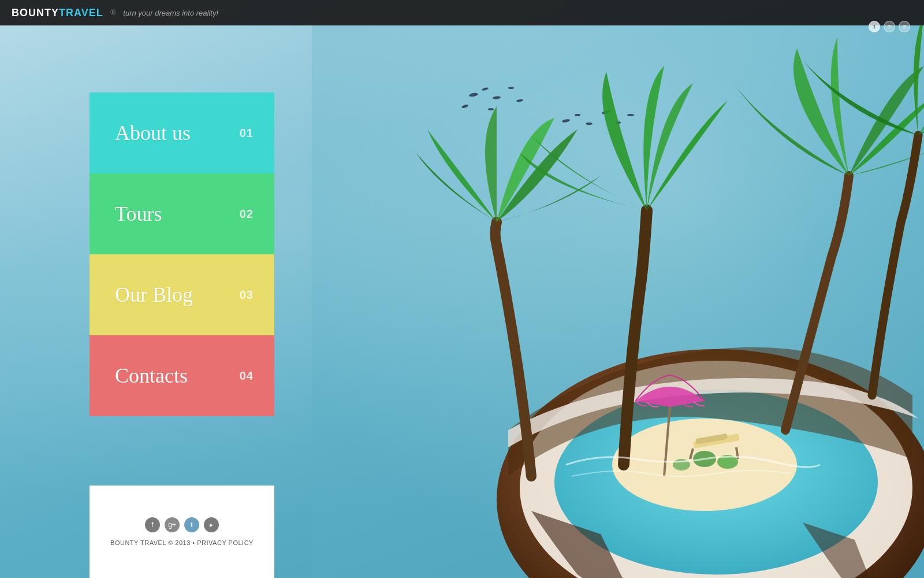 The height and width of the screenshot is (578, 924). I want to click on page-dot-3: 3, so click(904, 27).